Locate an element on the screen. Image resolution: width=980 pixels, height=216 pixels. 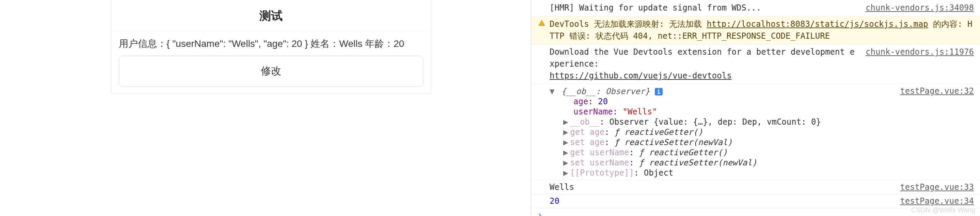
object-internal: ▶[[Prototype]]: Object is located at coordinates (762, 173).